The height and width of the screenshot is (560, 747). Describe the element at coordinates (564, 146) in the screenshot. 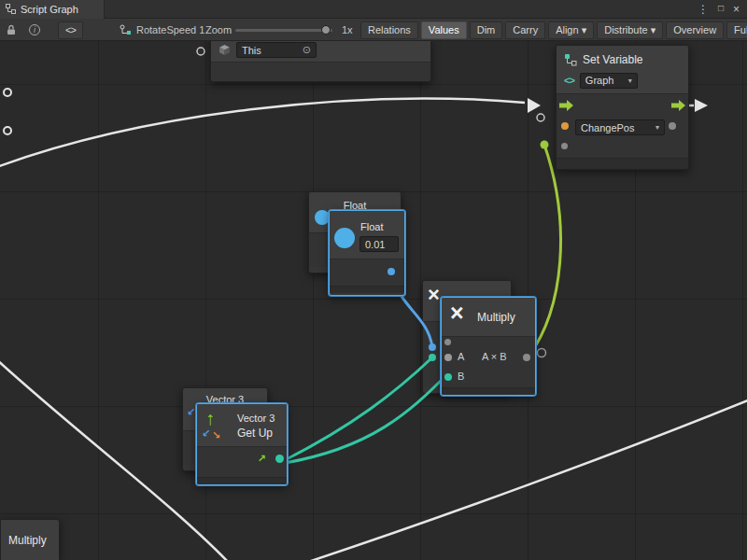

I see `fallback-port` at that location.